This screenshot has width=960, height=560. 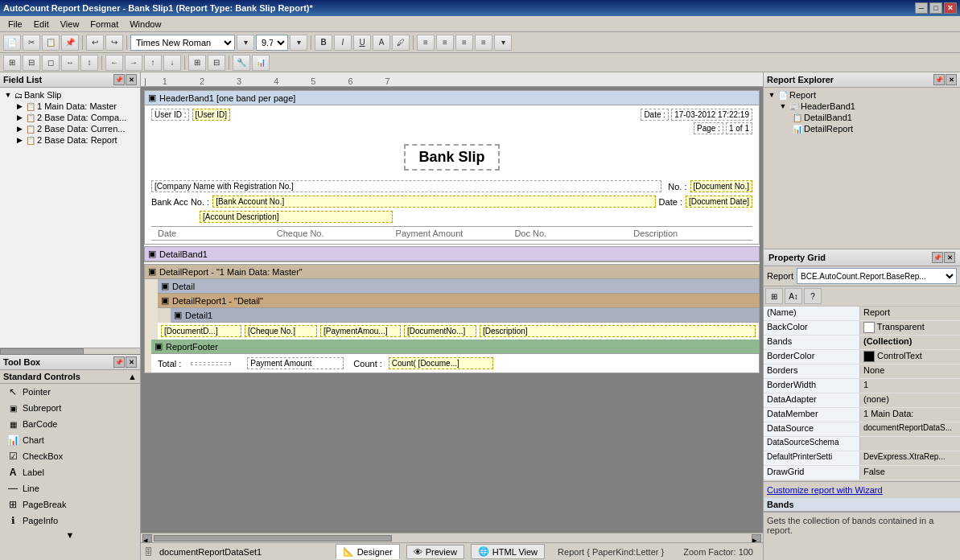 What do you see at coordinates (131, 362) in the screenshot?
I see `toolbox-close: ✕` at bounding box center [131, 362].